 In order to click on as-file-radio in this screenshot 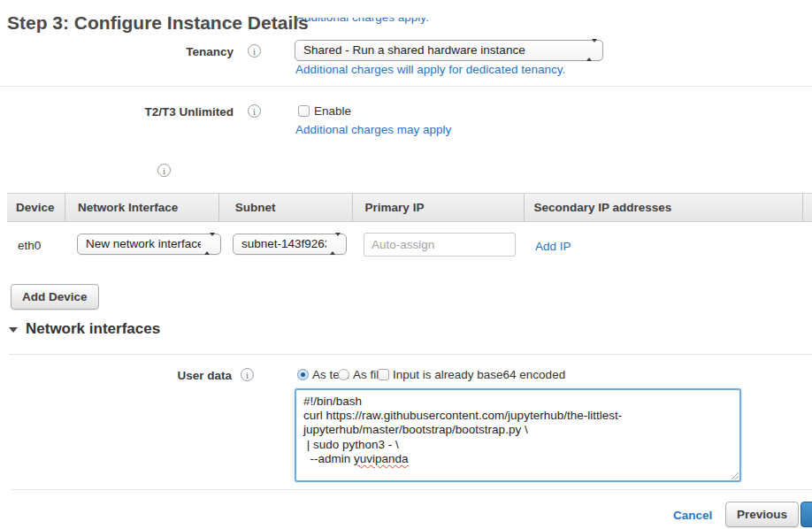, I will do `click(343, 375)`.